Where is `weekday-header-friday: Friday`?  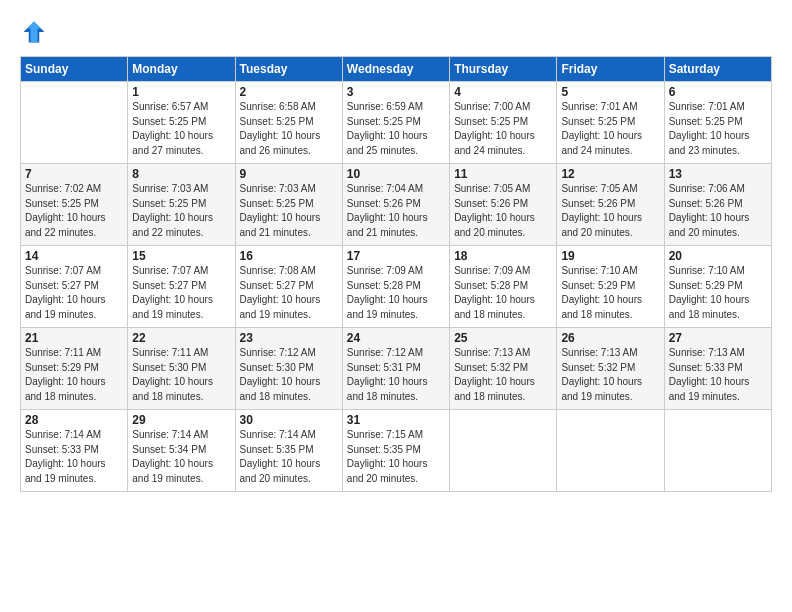
weekday-header-friday: Friday is located at coordinates (610, 70).